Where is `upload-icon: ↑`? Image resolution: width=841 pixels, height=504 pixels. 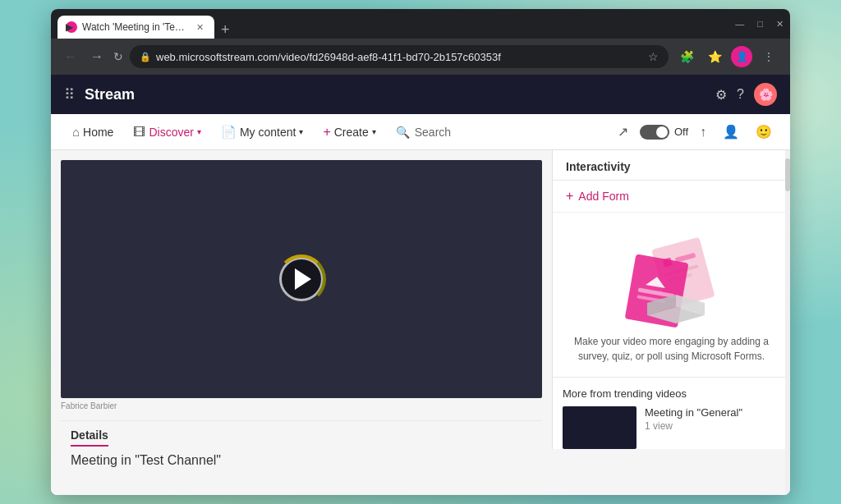 upload-icon: ↑ is located at coordinates (703, 132).